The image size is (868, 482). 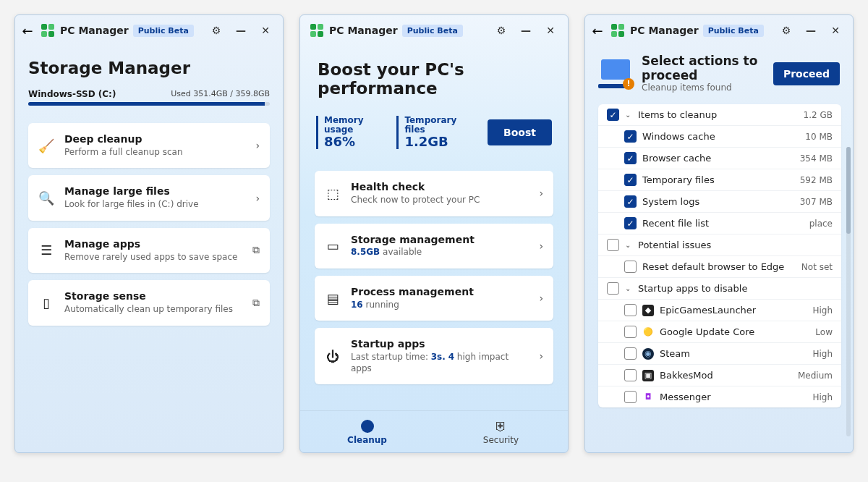 What do you see at coordinates (367, 431) in the screenshot?
I see `nav-cleanup: Cleanup` at bounding box center [367, 431].